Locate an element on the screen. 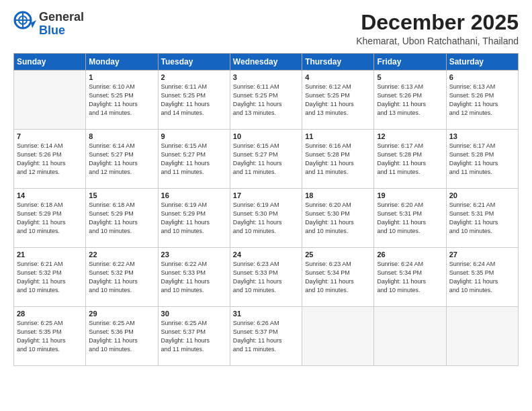  calendar-cell: 17Sunrise: 6:19 AM Sunset: 5:30 PM Dayli… is located at coordinates (266, 218).